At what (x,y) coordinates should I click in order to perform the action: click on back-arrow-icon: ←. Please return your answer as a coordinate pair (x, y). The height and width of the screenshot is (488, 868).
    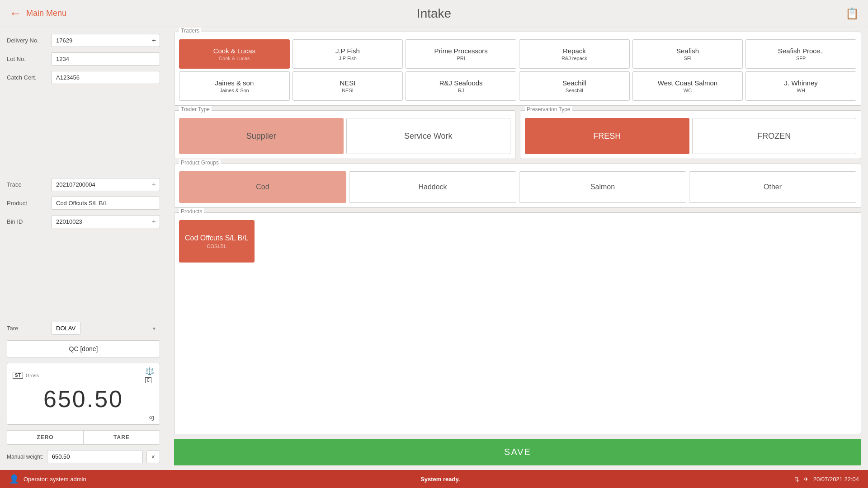
    Looking at the image, I should click on (15, 14).